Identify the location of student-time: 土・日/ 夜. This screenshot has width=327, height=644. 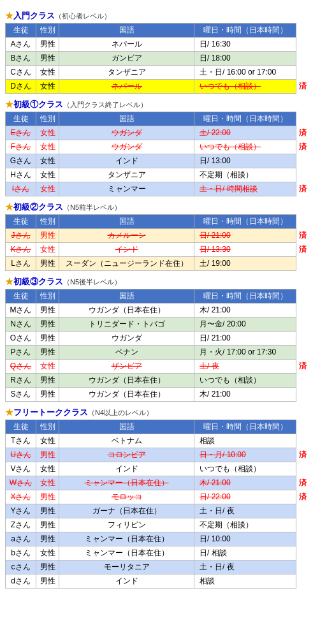
(245, 511).